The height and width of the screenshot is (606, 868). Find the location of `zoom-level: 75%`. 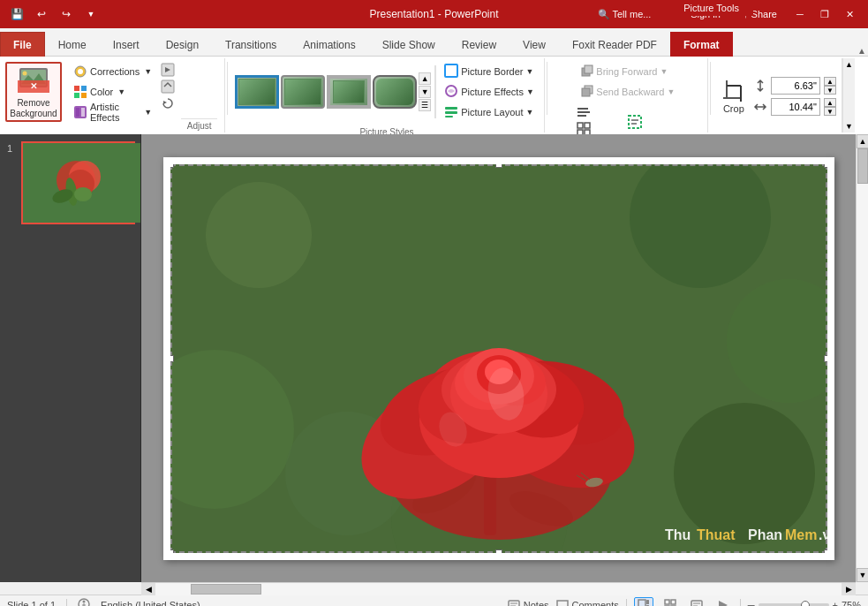

zoom-level: 75% is located at coordinates (851, 603).